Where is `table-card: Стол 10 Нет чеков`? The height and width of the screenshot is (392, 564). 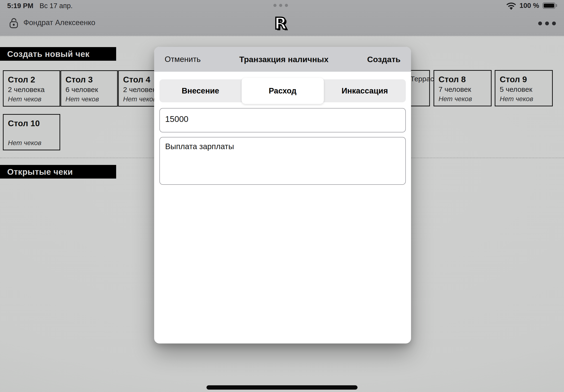 table-card: Стол 10 Нет чеков is located at coordinates (31, 132).